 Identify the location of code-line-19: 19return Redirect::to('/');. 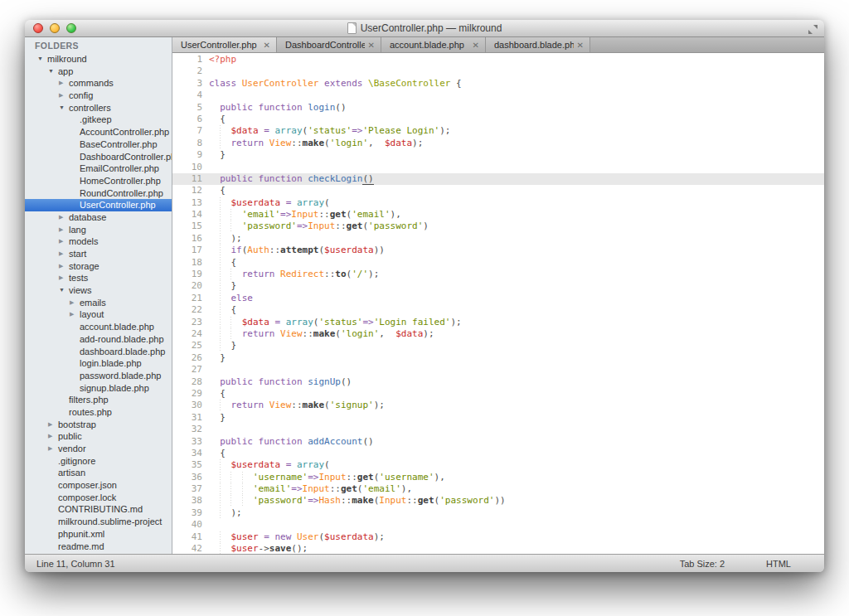
(498, 274).